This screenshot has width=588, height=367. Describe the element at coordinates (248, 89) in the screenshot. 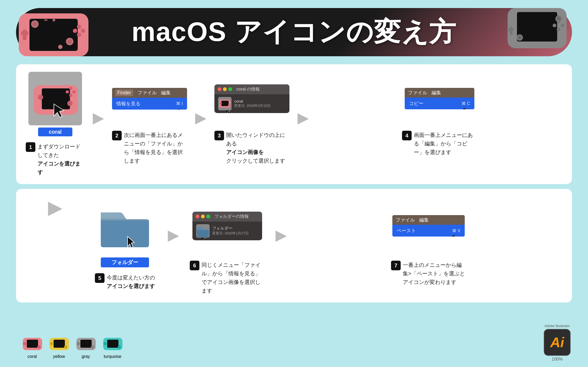

I see `info-window-title-label: coral の情報` at that location.